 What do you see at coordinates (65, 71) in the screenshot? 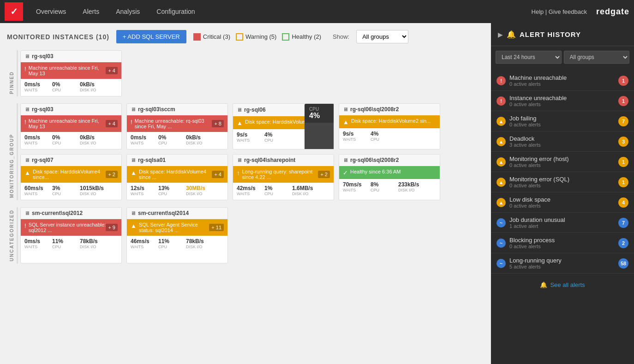
I see `alert-text: ! Machine unreachable since Fri, May 13` at bounding box center [65, 71].